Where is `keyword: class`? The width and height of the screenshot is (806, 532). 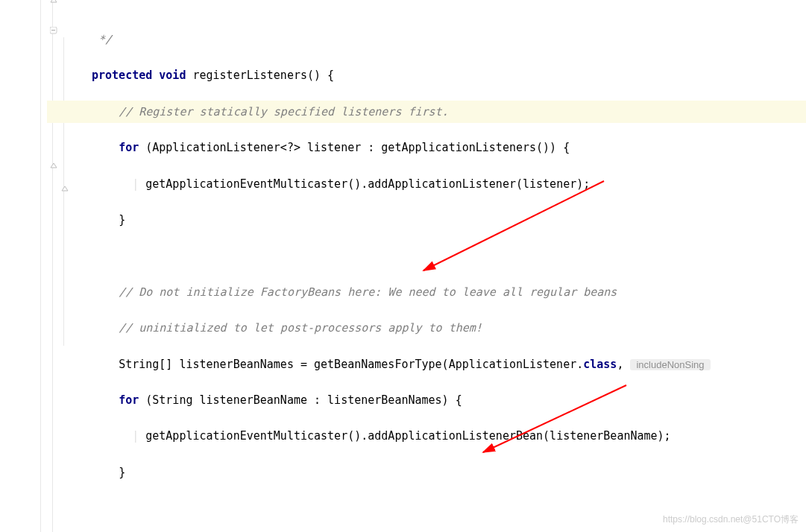
keyword: class is located at coordinates (599, 364).